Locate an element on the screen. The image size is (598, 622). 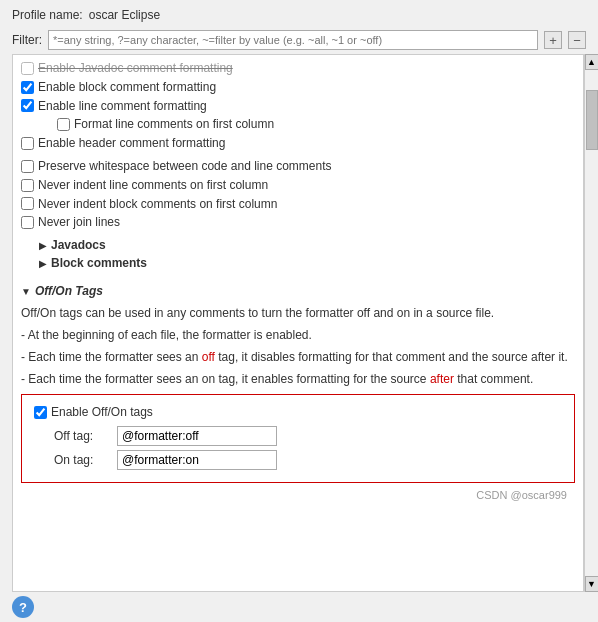
checkbox-row-block-comment: Enable block comment formatting is located at coordinates (298, 88).